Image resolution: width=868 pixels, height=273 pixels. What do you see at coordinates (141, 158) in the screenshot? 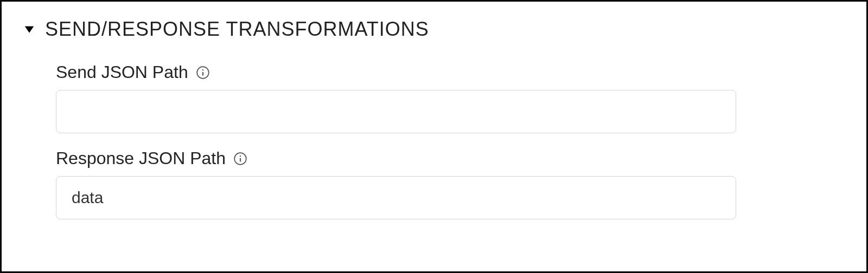
I see `response-json-path-label: Response JSON Path` at bounding box center [141, 158].